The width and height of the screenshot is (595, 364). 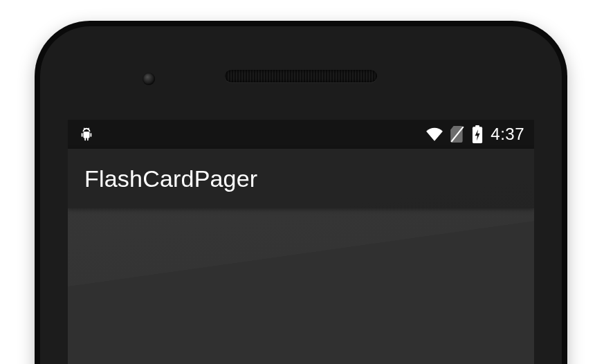 What do you see at coordinates (508, 134) in the screenshot?
I see `status-clock: 4:37` at bounding box center [508, 134].